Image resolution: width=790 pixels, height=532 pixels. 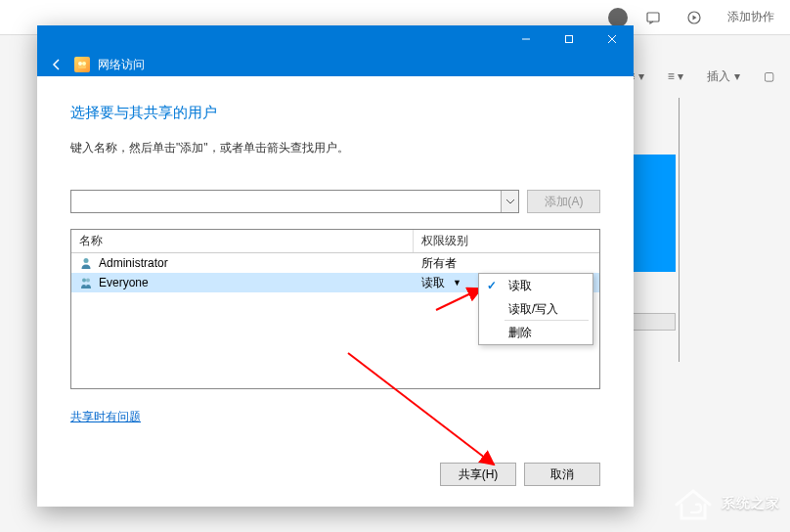 What do you see at coordinates (133, 263) in the screenshot?
I see `user-name: Administrator` at bounding box center [133, 263].